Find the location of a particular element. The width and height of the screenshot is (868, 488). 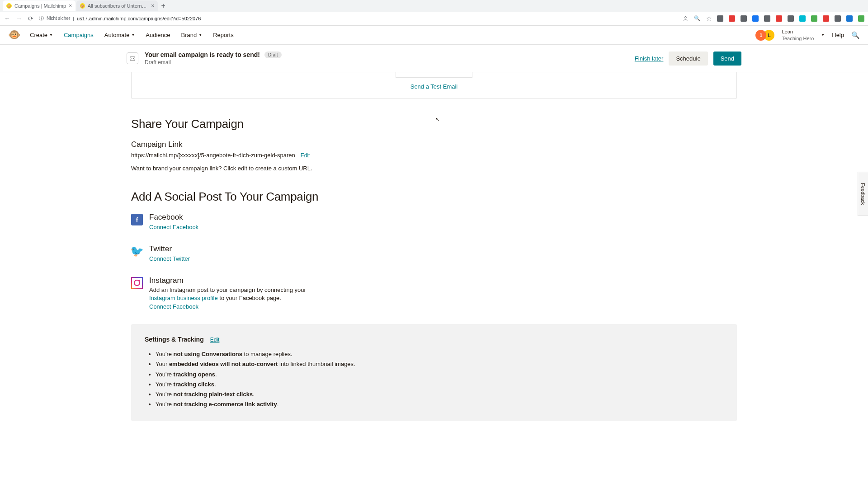

avatar-stack: 1 L is located at coordinates (765, 35).